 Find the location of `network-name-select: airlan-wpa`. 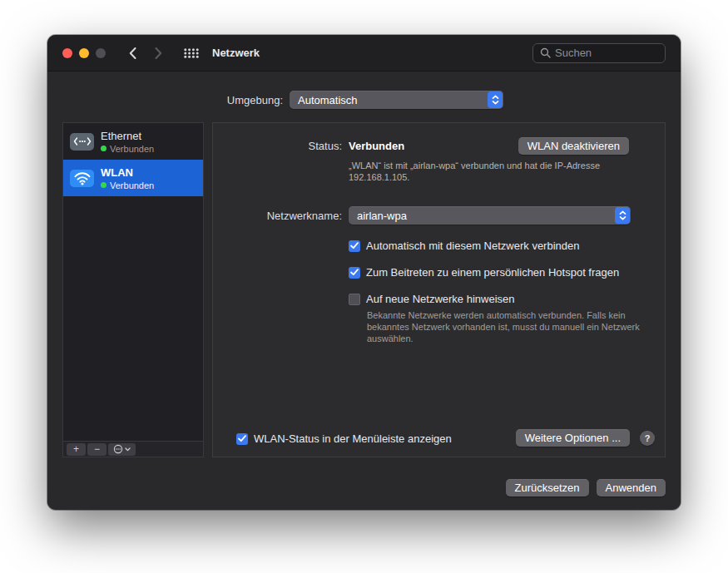

network-name-select: airlan-wpa is located at coordinates (489, 215).